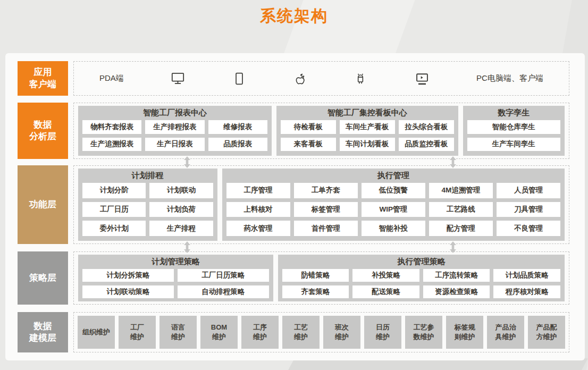  What do you see at coordinates (43, 205) in the screenshot?
I see `layer-label-function: 功能层` at bounding box center [43, 205].